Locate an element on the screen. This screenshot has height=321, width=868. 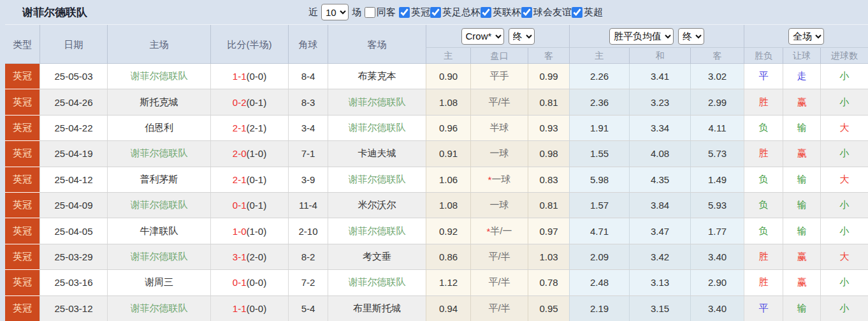
recent-count-select: 10 is located at coordinates (335, 12).